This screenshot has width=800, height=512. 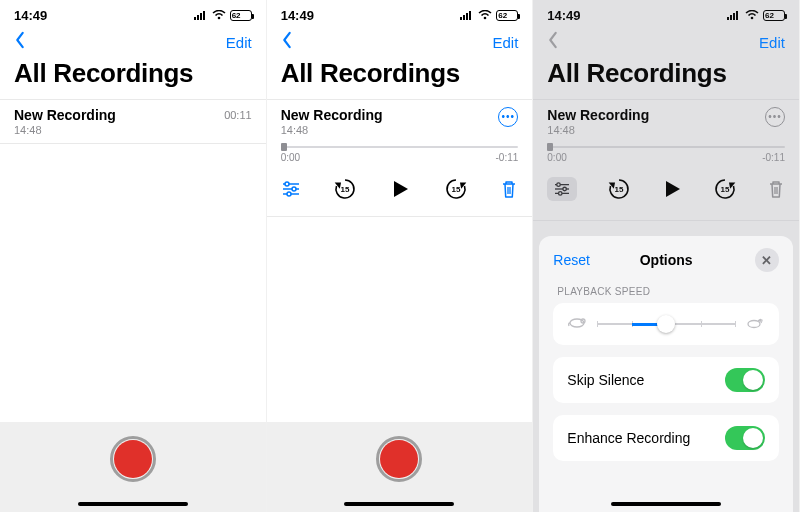 I want to click on skip-silence-row: Skip Silence, so click(x=666, y=380).